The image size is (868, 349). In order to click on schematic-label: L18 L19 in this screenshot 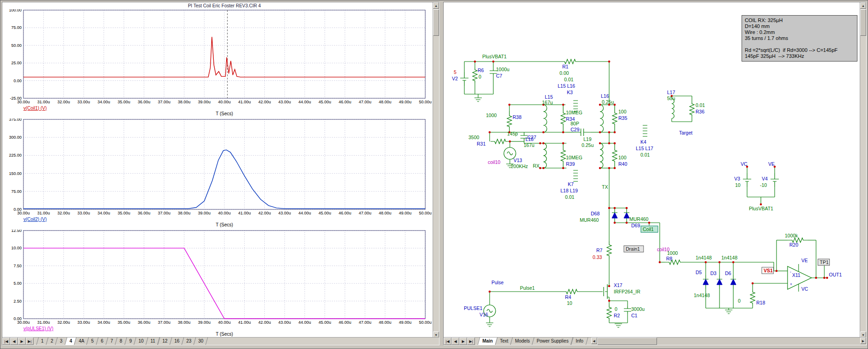, I will do `click(569, 191)`.